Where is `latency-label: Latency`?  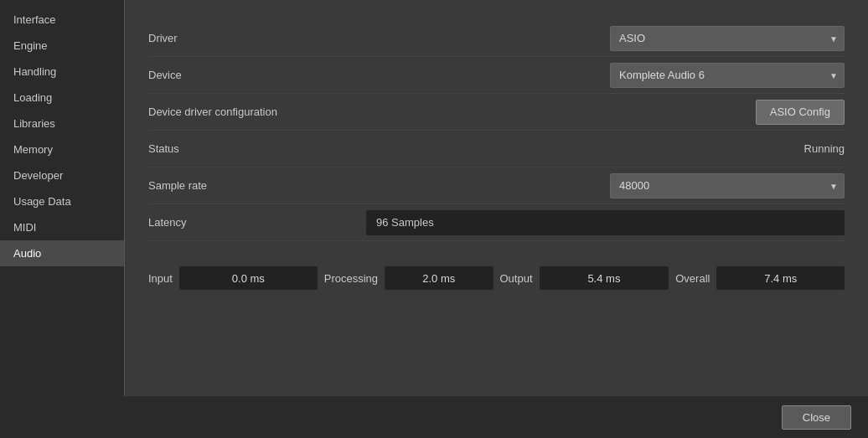
latency-label: Latency is located at coordinates (257, 223).